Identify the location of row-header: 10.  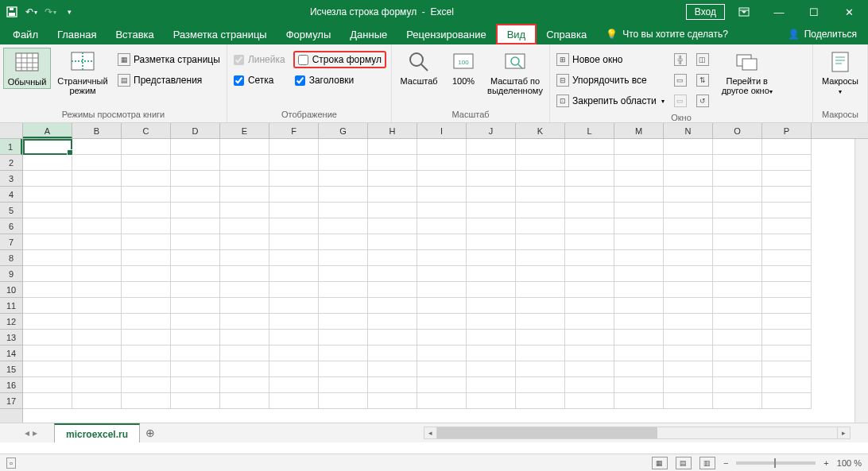
(11, 290).